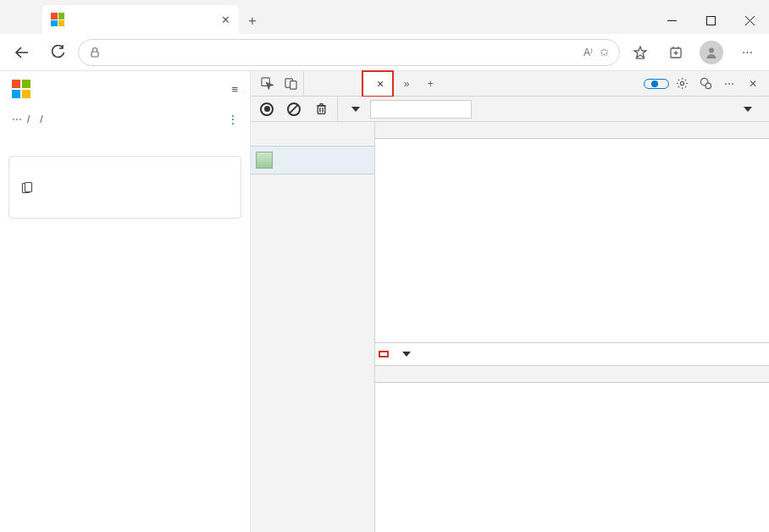 This screenshot has width=769, height=532. I want to click on browser-menu-button: ⋯, so click(747, 53).